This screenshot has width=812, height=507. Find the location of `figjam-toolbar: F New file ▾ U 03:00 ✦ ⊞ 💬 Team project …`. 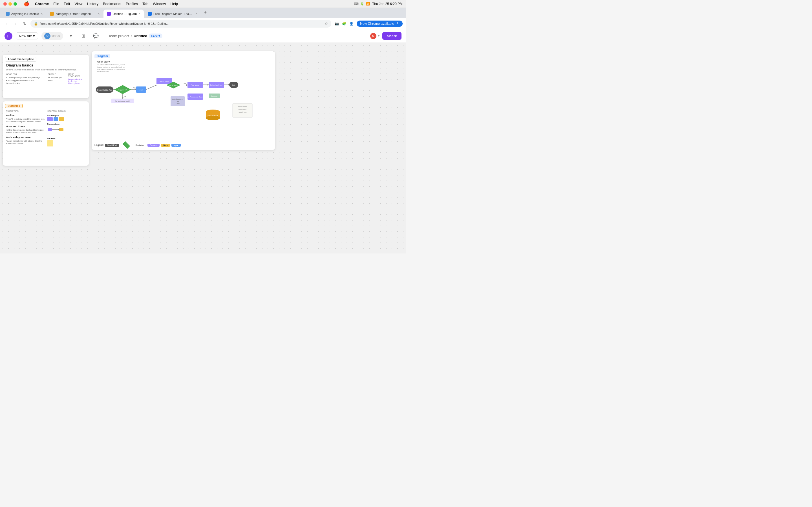

figjam-toolbar: F New file ▾ U 03:00 ✦ ⊞ 💬 Team project … is located at coordinates (203, 36).